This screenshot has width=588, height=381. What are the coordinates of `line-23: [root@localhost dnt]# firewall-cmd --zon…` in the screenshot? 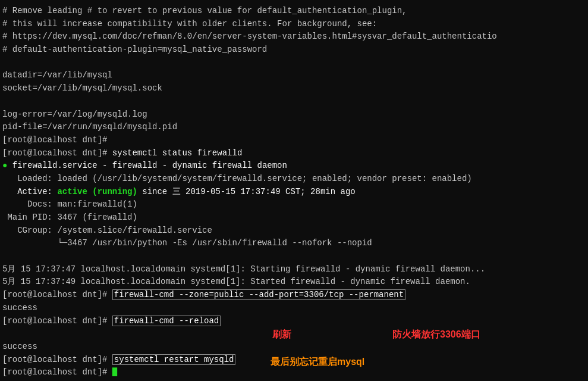 It's located at (294, 295).